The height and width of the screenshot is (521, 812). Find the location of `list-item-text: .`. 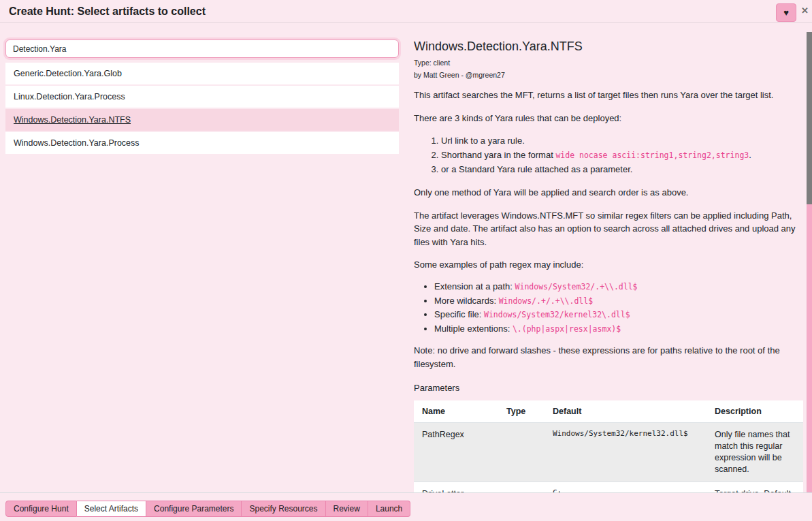

list-item-text: . is located at coordinates (750, 155).